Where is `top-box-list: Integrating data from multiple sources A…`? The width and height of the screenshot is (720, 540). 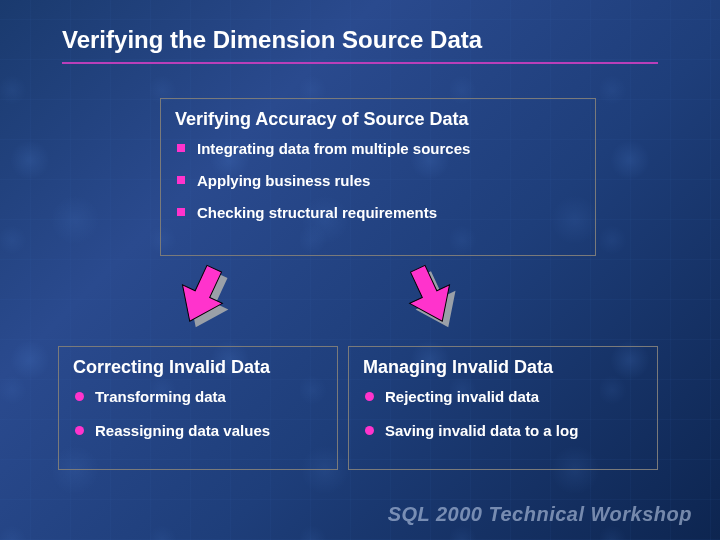 top-box-list: Integrating data from multiple sources A… is located at coordinates (378, 181).